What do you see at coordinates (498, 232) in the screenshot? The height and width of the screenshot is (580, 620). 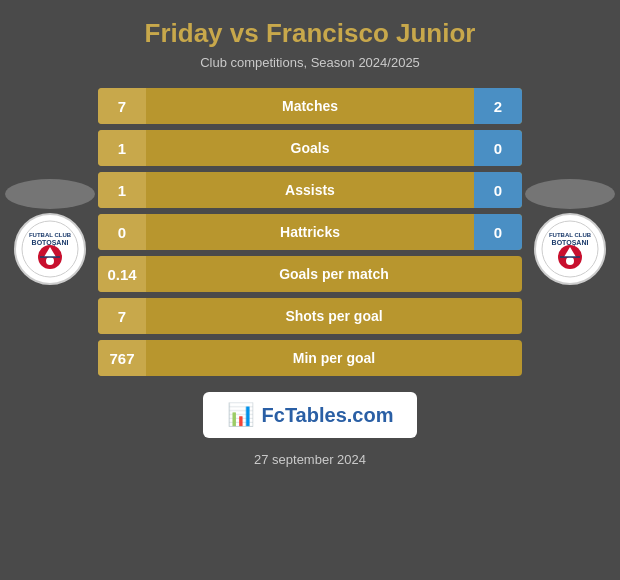 I see `stat-right-value-3: 0` at bounding box center [498, 232].